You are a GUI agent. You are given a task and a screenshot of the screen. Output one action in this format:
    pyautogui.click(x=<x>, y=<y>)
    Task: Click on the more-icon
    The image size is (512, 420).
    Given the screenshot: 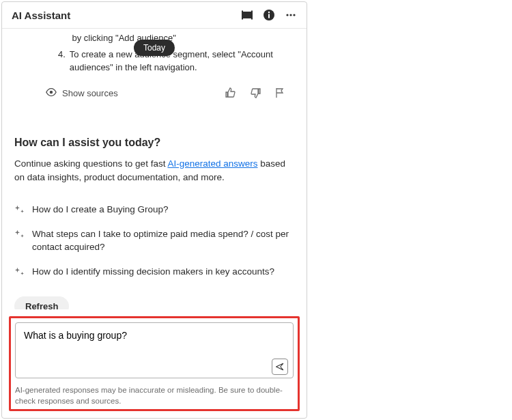 What is the action you would take?
    pyautogui.click(x=291, y=15)
    